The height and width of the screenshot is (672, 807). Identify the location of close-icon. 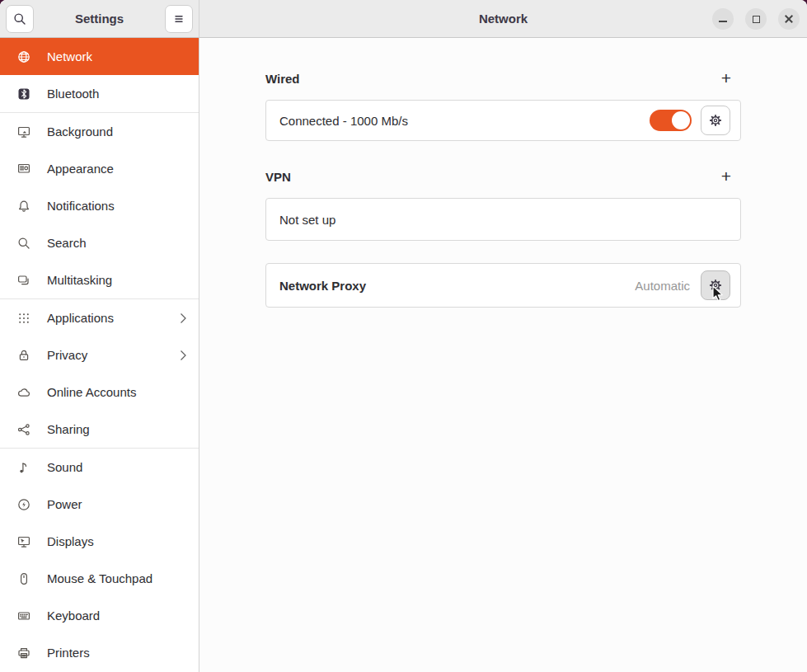
(789, 19).